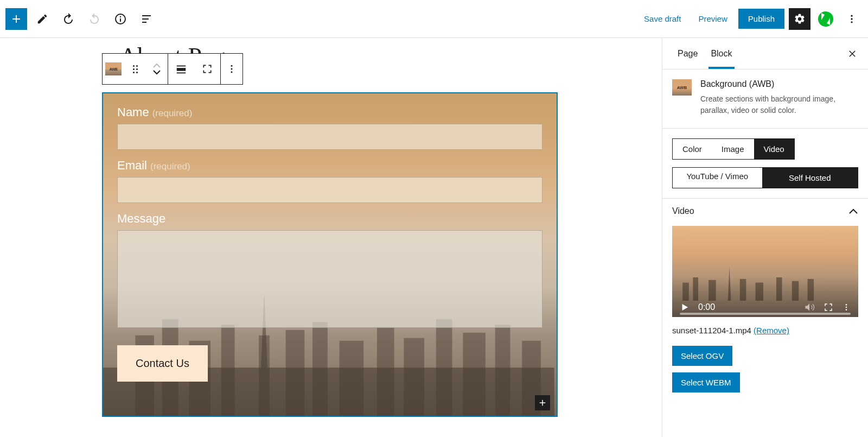 The height and width of the screenshot is (437, 868). I want to click on preview-button: Preview, so click(713, 18).